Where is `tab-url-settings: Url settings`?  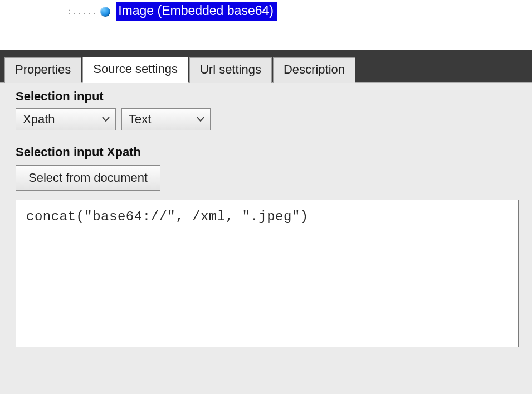
tab-url-settings: Url settings is located at coordinates (231, 70).